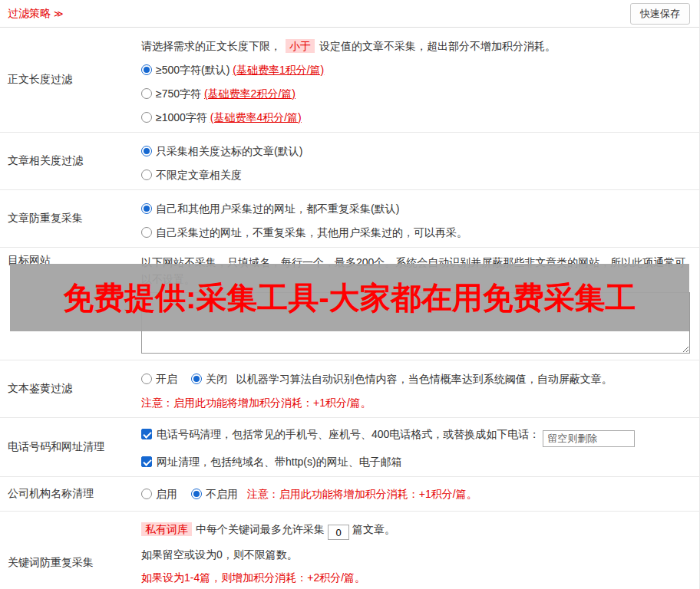  Describe the element at coordinates (167, 379) in the screenshot. I see `option-label: 开启` at that location.